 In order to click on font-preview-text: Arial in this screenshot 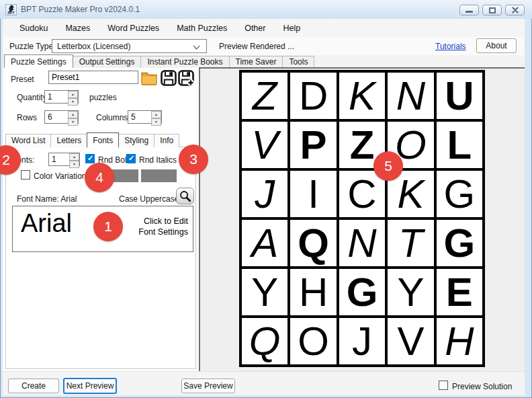, I will do `click(46, 224)`.